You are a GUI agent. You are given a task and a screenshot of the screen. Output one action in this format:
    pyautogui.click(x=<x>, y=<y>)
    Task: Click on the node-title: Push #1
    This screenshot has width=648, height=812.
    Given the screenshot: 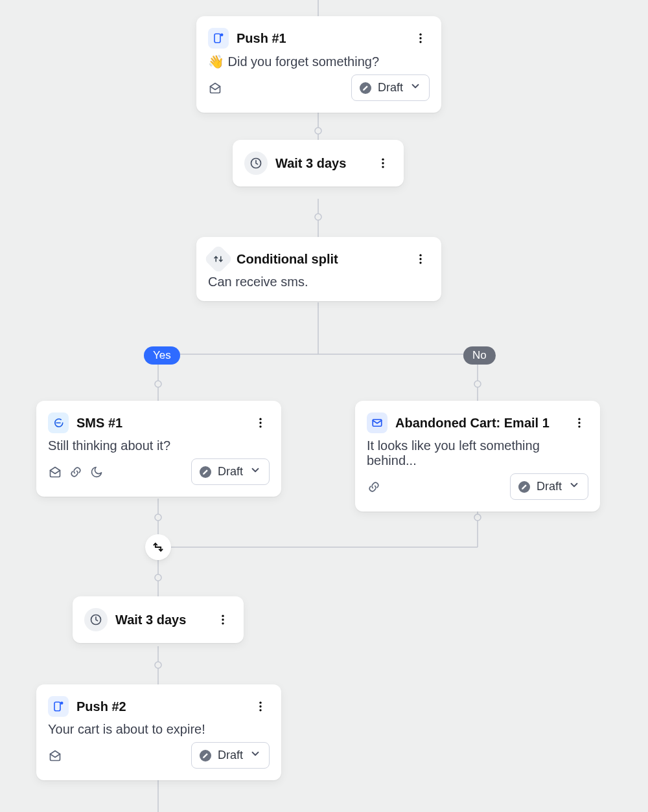 What is the action you would take?
    pyautogui.click(x=262, y=39)
    